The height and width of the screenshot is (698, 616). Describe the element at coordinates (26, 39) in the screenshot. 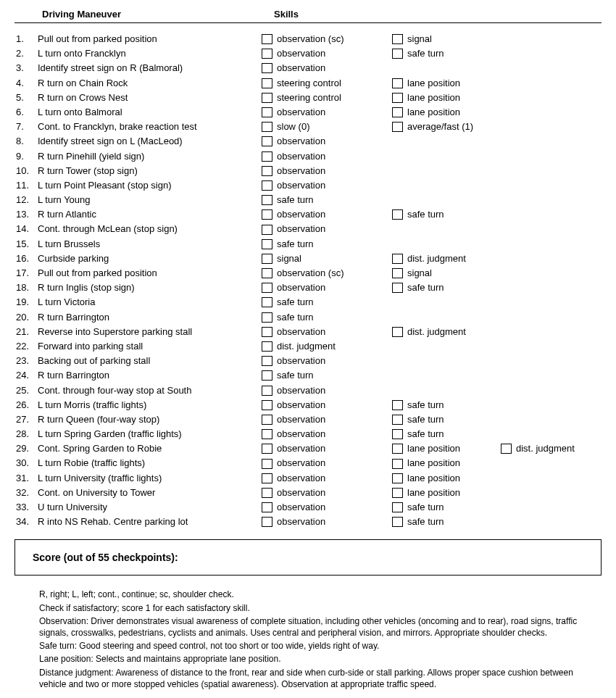

I see `row-number: 1.` at that location.